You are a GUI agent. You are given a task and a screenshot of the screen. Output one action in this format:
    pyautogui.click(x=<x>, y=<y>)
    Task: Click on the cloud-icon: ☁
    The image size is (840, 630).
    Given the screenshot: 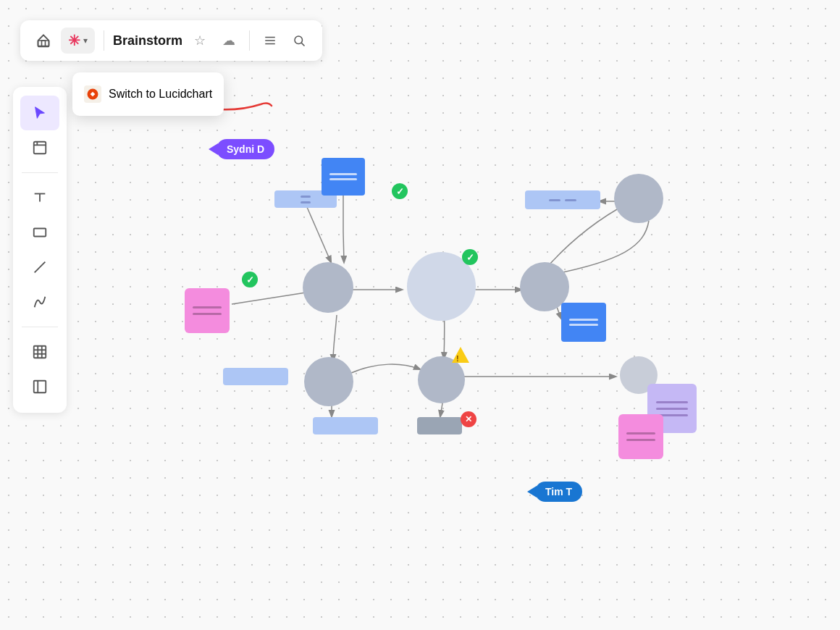 What is the action you would take?
    pyautogui.click(x=229, y=41)
    